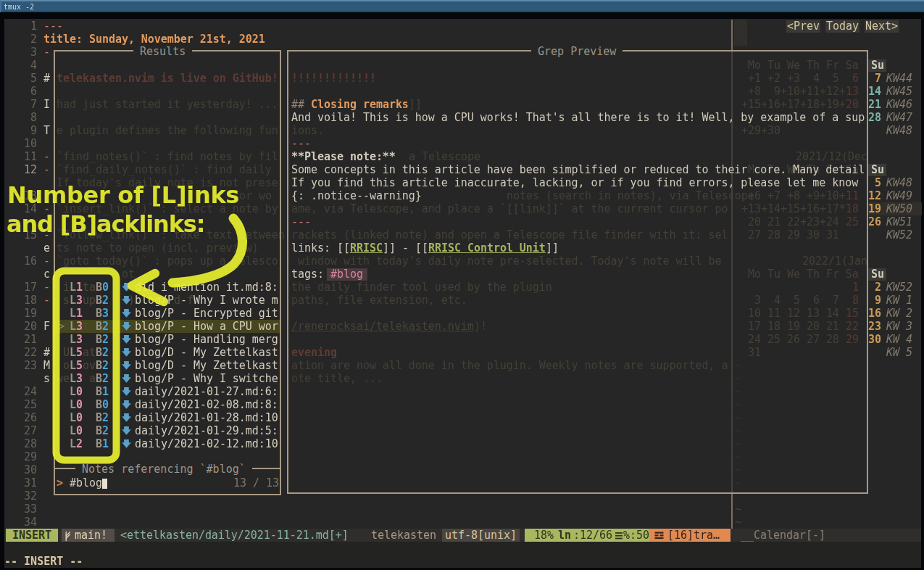 The image size is (924, 570). Describe the element at coordinates (875, 222) in the screenshot. I see `calendar-sunday: 26` at that location.